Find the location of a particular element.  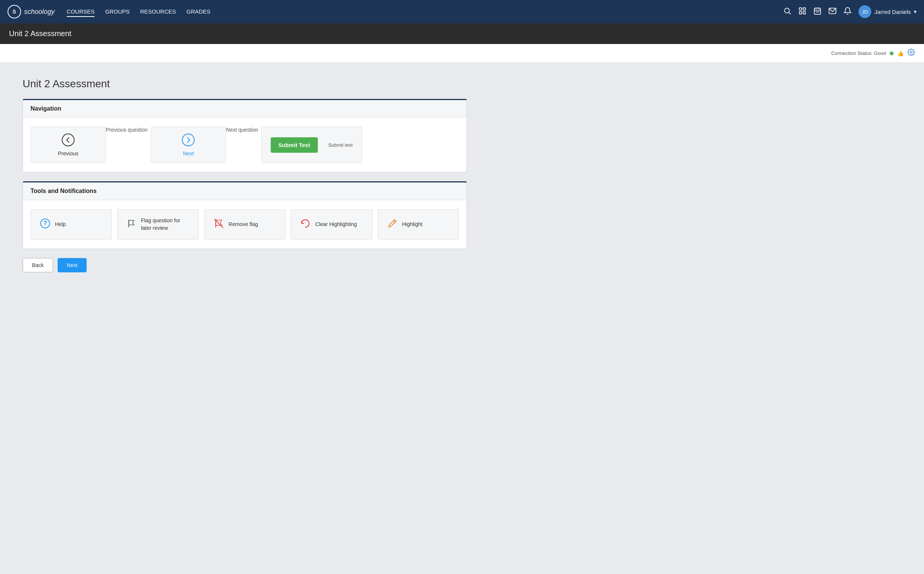

connection-bar: Connection Status: Good 👍 is located at coordinates (462, 53).